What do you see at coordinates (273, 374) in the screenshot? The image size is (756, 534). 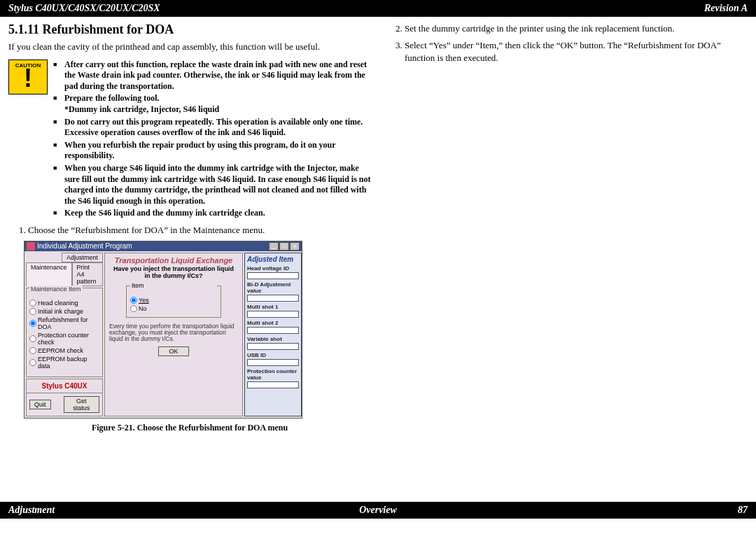 I see `adj-label: Protection counter value` at bounding box center [273, 374].